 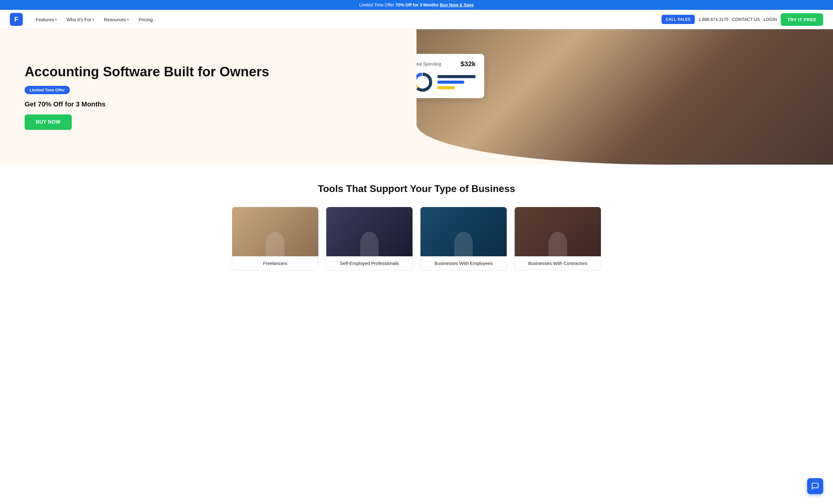 I want to click on tool-image-freelancers, so click(x=275, y=232).